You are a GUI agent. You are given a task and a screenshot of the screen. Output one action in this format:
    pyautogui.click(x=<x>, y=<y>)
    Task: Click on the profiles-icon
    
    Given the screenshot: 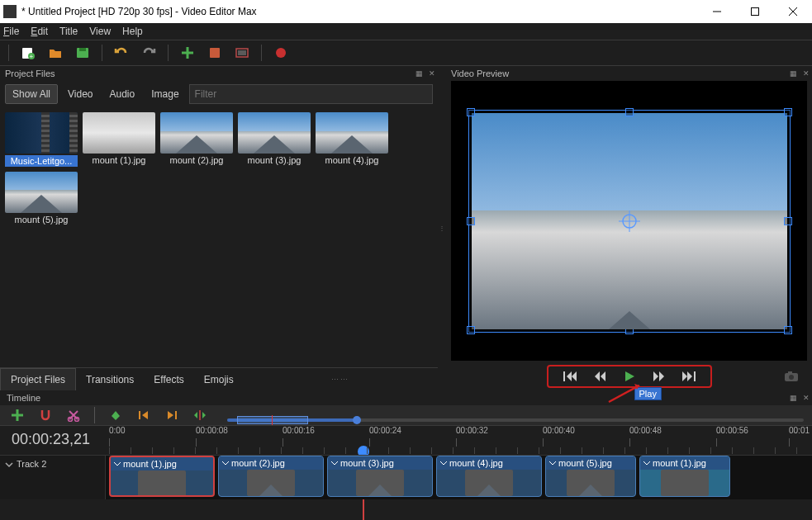 What is the action you would take?
    pyautogui.click(x=215, y=53)
    